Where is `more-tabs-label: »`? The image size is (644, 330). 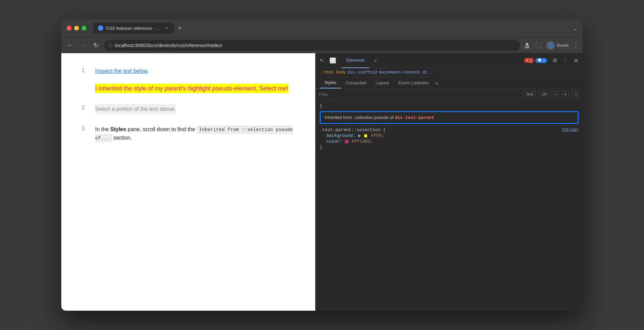 more-tabs-label: » is located at coordinates (375, 60).